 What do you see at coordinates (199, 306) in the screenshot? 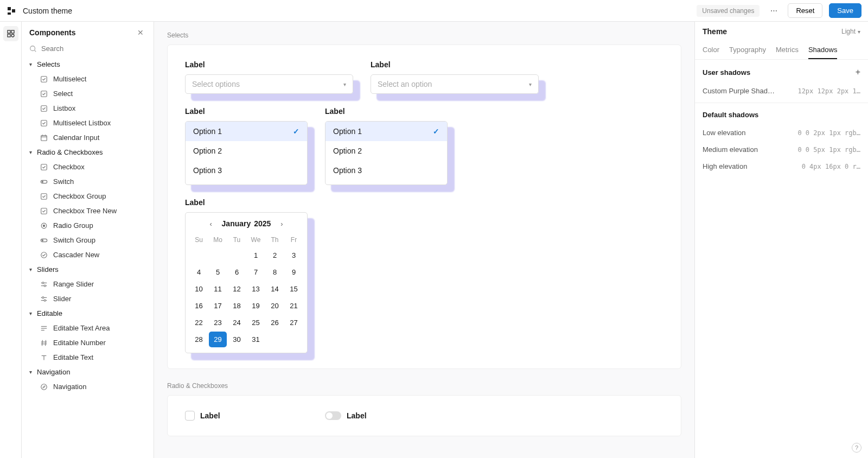
I see `calendar-day: 16` at bounding box center [199, 306].